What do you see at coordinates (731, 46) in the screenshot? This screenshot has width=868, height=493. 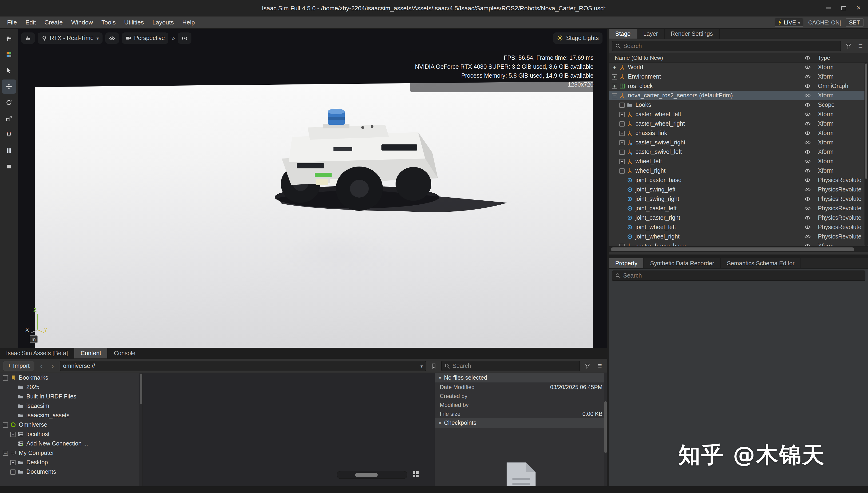 I see `stage-search-input` at bounding box center [731, 46].